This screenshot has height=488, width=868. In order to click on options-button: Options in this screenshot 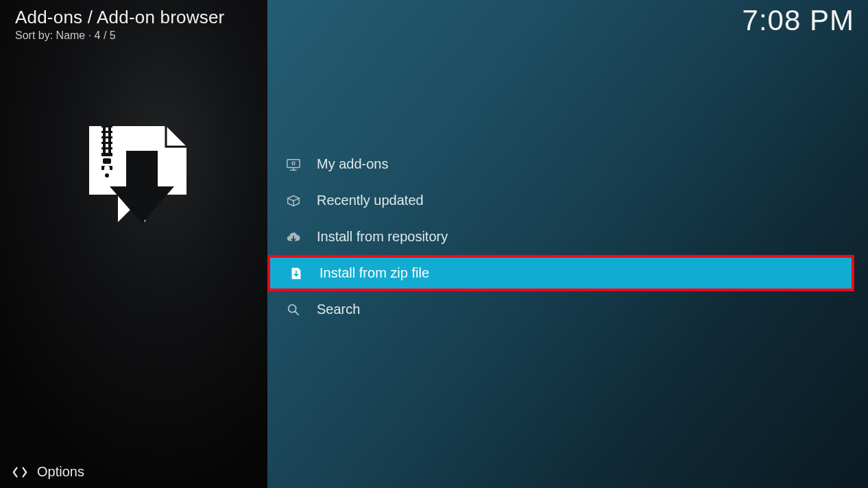, I will do `click(48, 472)`.